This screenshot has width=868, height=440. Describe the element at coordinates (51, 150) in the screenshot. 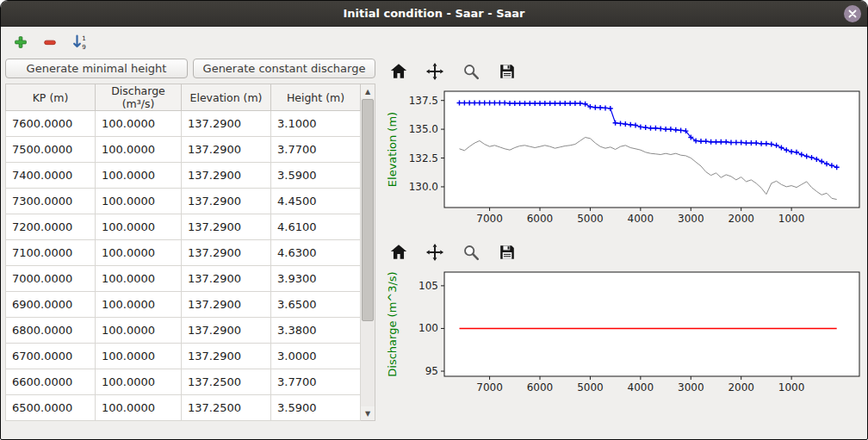

I see `table-cell: 7500.0000` at that location.